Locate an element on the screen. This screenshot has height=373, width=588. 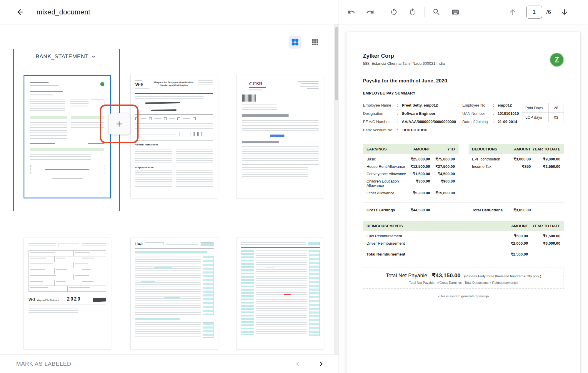
earnings-header: EARNINGS is located at coordinates (387, 149).